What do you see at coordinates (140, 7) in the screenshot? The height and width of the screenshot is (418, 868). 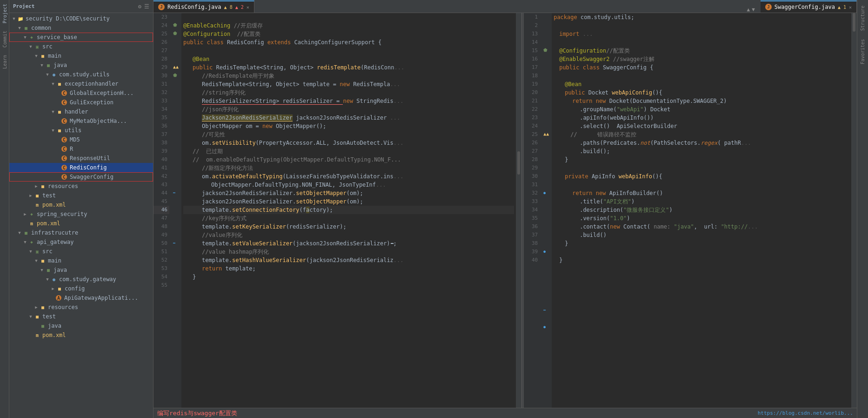 I see `tree-icon-gear: ⚙` at bounding box center [140, 7].